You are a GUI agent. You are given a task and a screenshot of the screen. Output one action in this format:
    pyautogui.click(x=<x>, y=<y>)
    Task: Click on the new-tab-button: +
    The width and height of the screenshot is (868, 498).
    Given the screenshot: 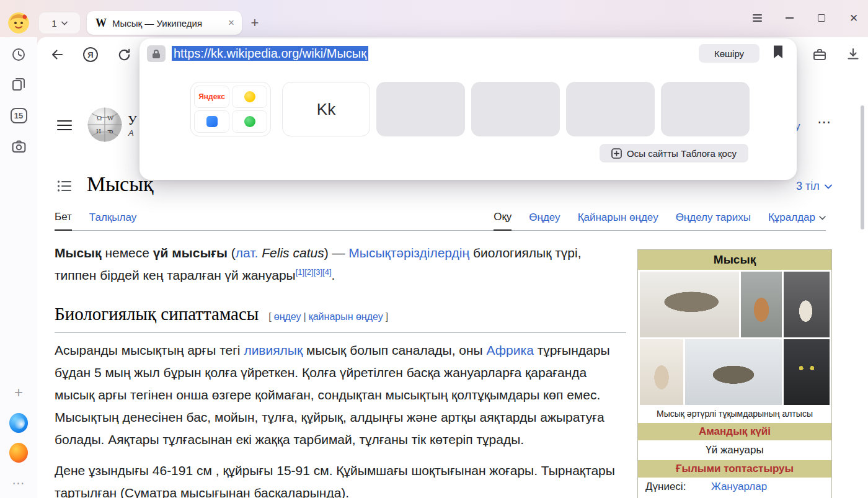 What is the action you would take?
    pyautogui.click(x=255, y=23)
    